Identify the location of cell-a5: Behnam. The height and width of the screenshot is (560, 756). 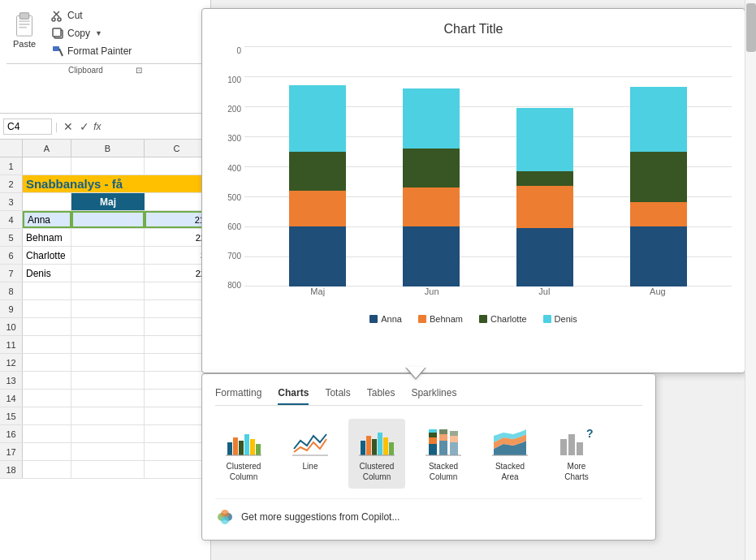
(47, 237).